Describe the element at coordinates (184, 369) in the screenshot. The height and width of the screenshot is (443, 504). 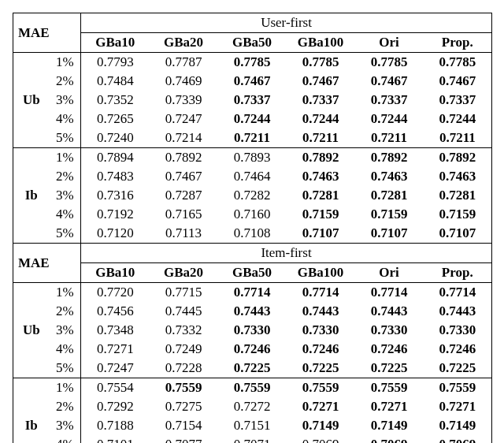
I see `value-cell: 0.7228` at that location.